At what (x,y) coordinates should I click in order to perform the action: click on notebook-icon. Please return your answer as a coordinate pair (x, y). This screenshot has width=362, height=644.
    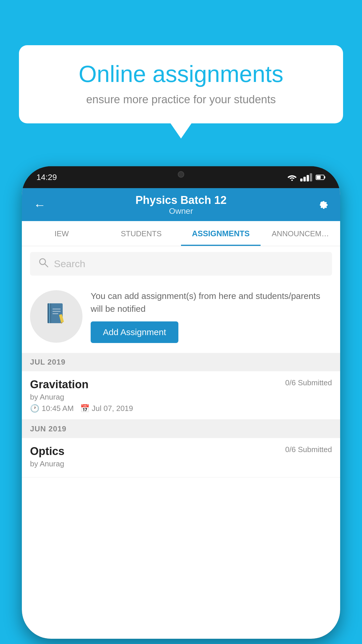
    Looking at the image, I should click on (56, 316).